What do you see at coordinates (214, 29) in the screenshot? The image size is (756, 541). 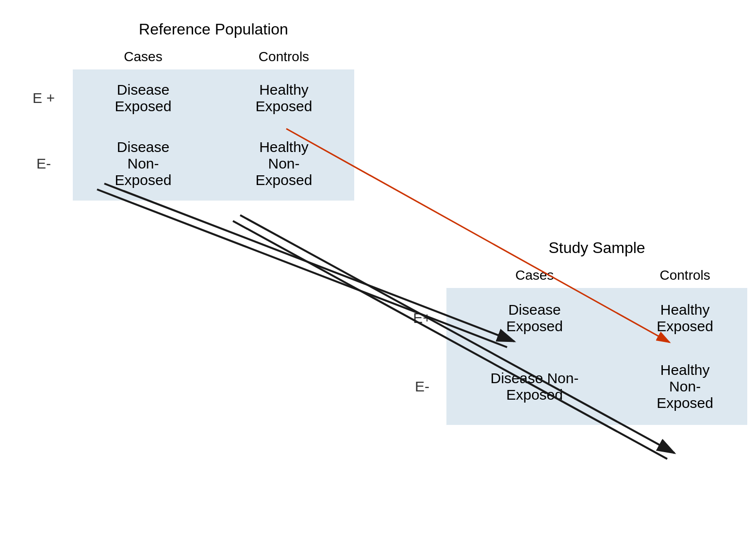 I see `ref-main-header: Reference Population` at bounding box center [214, 29].